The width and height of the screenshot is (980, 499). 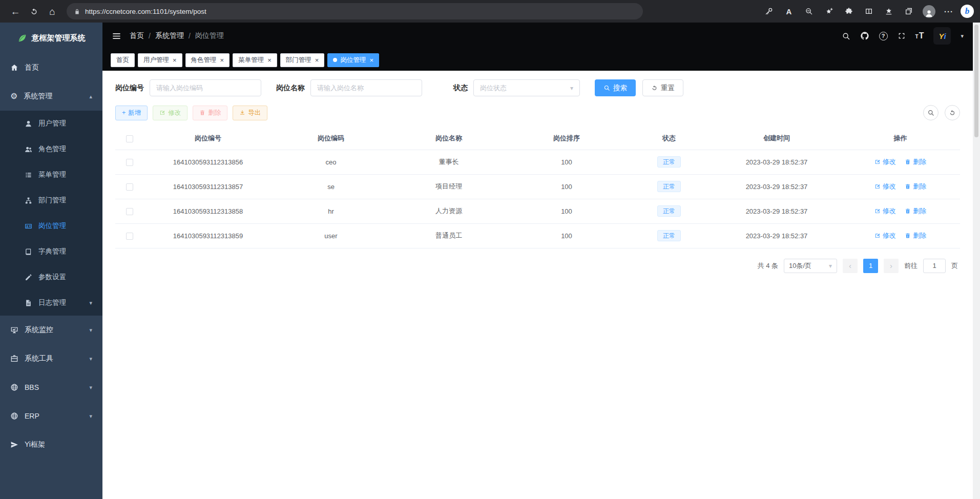 I want to click on tab-dept-management: 部门管理 ×, so click(x=302, y=60).